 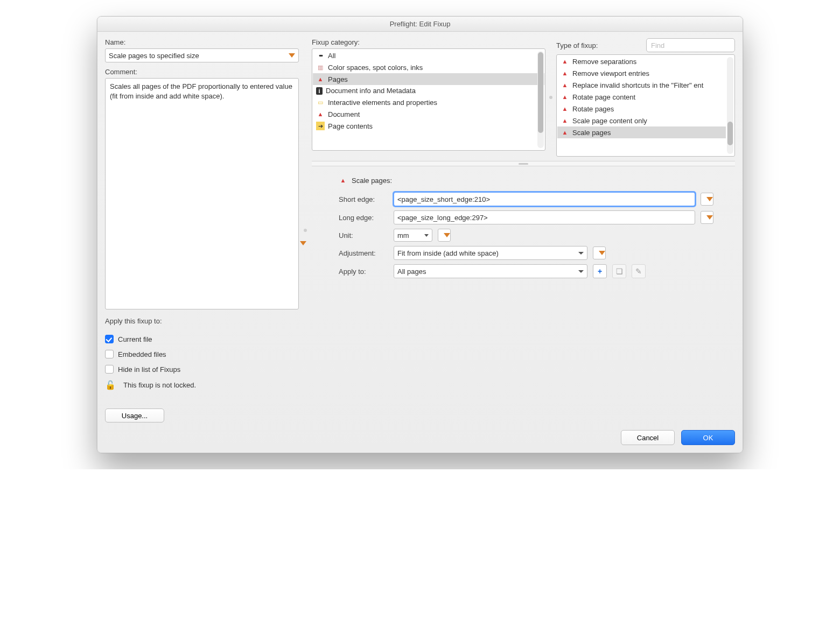 I want to click on category-item: ▲Pages, so click(x=429, y=79).